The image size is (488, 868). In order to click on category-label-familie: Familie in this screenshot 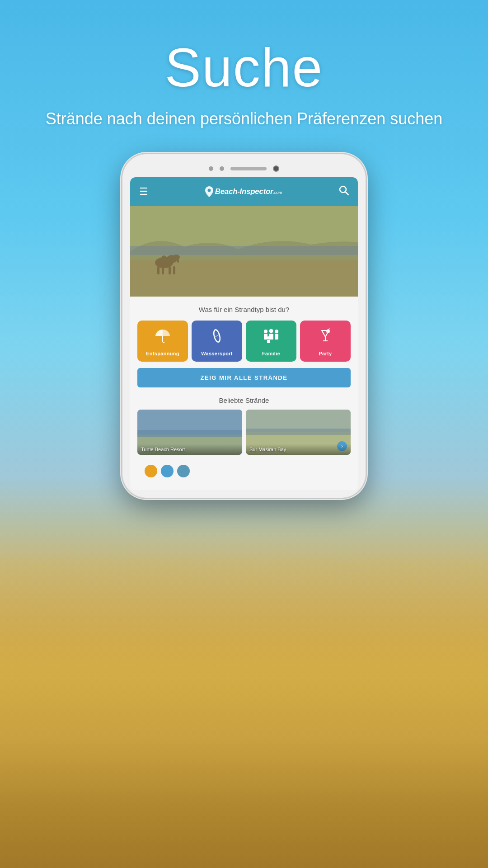, I will do `click(271, 354)`.